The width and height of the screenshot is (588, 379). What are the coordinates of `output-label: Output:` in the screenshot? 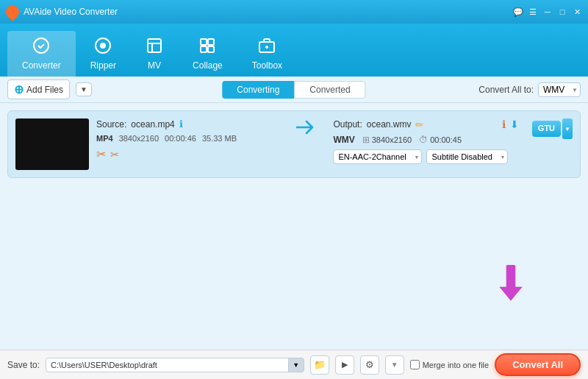 It's located at (347, 124).